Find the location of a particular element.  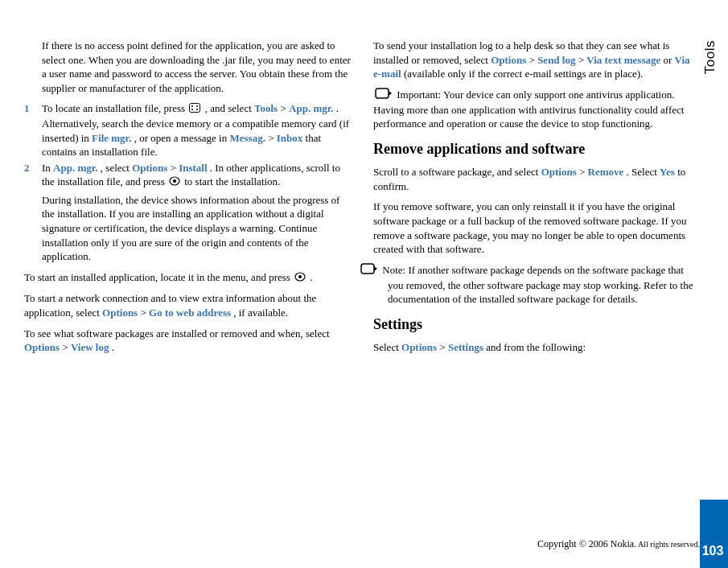

step-2-text-e: During installation, the device shows in… is located at coordinates (191, 228).